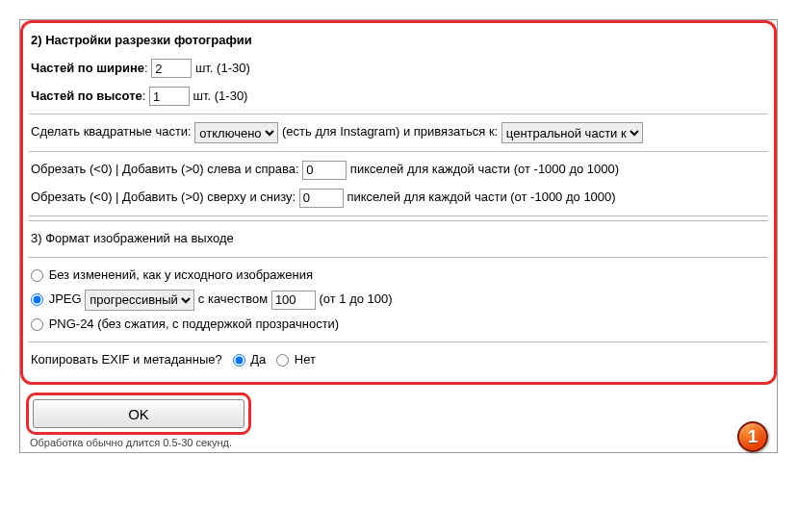 The height and width of the screenshot is (532, 797). I want to click on crop-tb-label: Обрезать (<0) | Добавить (>0) сверху и с…, so click(164, 196).